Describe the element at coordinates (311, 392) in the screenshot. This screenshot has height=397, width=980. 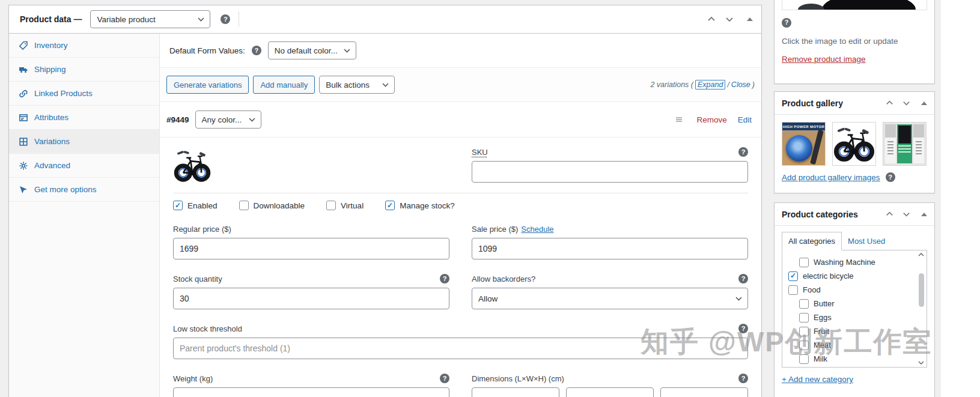
I see `weight-input` at that location.